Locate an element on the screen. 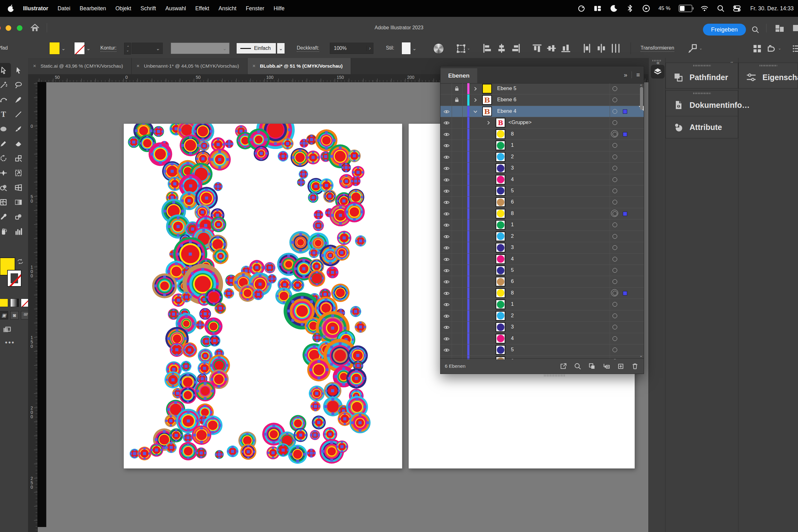 Image resolution: width=798 pixels, height=532 pixels. none-button is located at coordinates (24, 303).